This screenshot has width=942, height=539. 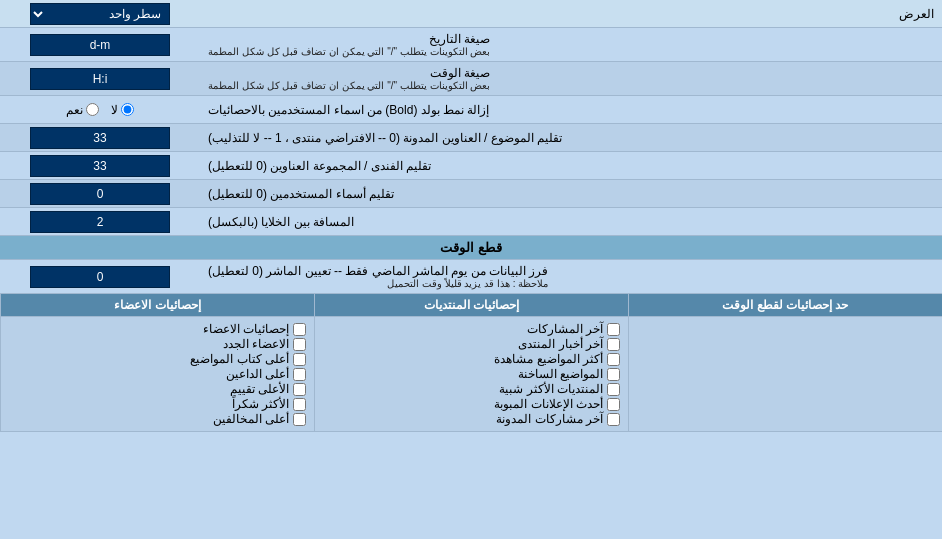 I want to click on setting-label-4: تقليم الفندى / المجموعة العناوين (0 للتع…, so click(x=571, y=166).